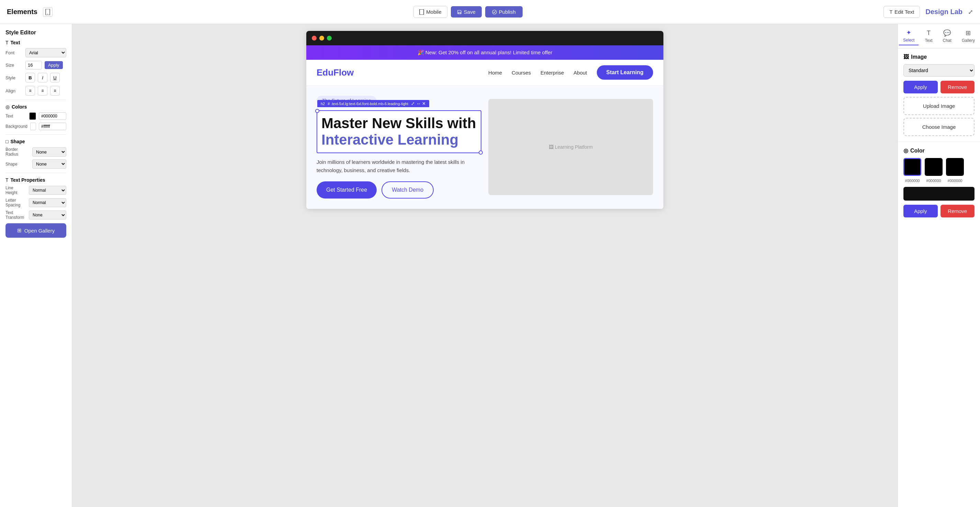 Image resolution: width=980 pixels, height=507 pixels. I want to click on font-select: Arial Georgia Helvetica, so click(46, 53).